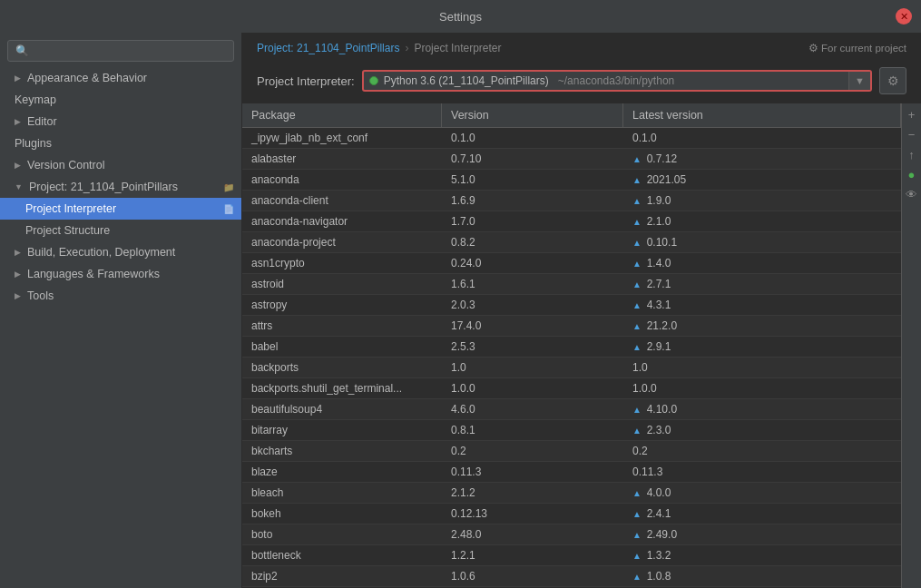  I want to click on sidebar-item-label: Project Structure, so click(67, 230).